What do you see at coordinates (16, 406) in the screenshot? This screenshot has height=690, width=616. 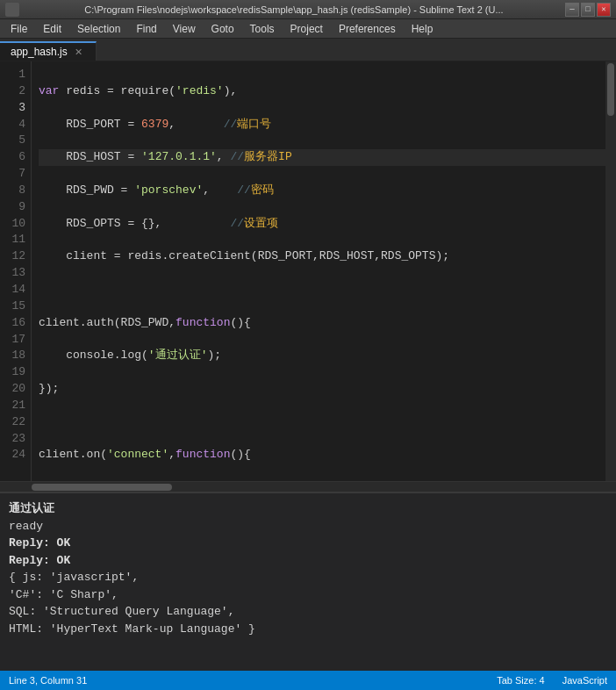 I see `line-num-21: 21` at bounding box center [16, 406].